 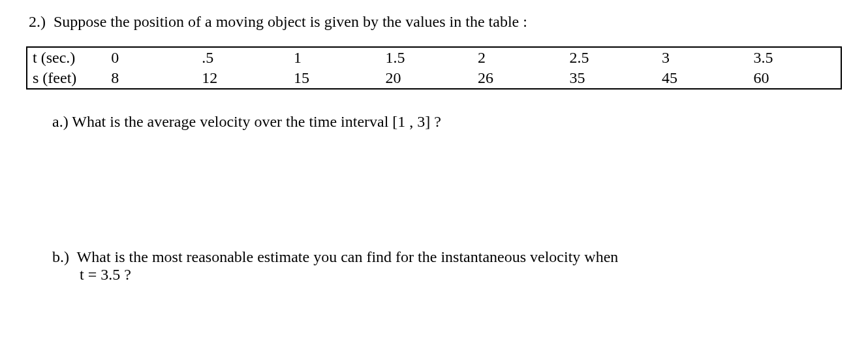 I want to click on part-a-label: a.), so click(x=60, y=122).